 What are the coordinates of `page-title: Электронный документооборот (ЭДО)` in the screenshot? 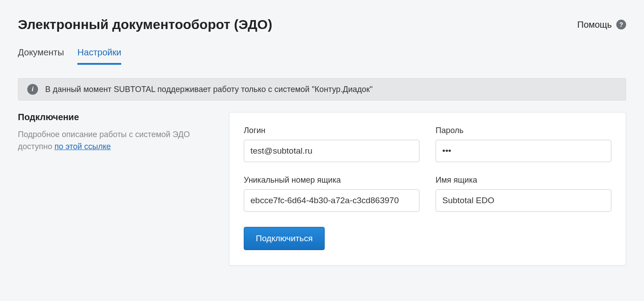 It's located at (145, 25).